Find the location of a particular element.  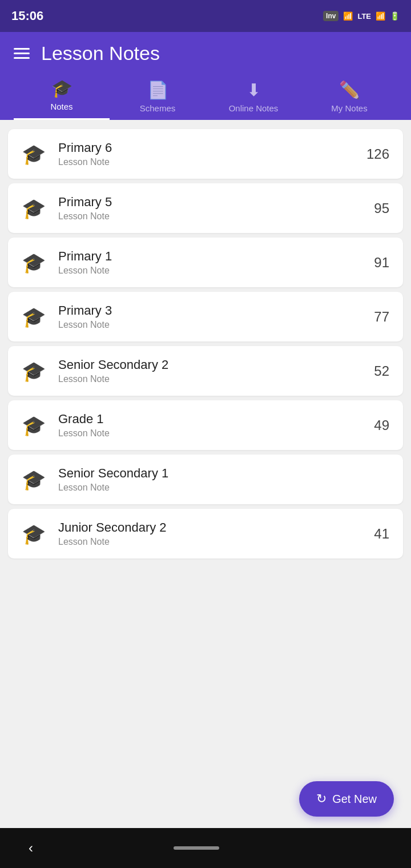

item-count: 49 is located at coordinates (381, 425).